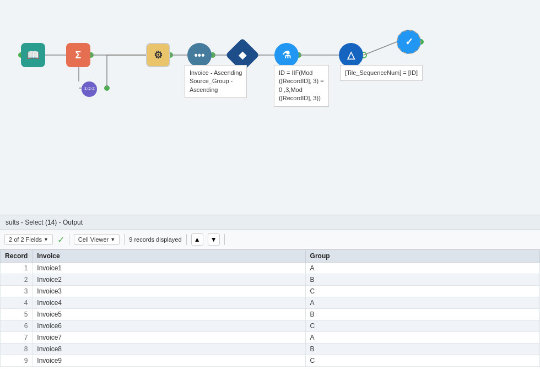 The height and width of the screenshot is (392, 540). Describe the element at coordinates (409, 42) in the screenshot. I see `node-check: ✓` at that location.